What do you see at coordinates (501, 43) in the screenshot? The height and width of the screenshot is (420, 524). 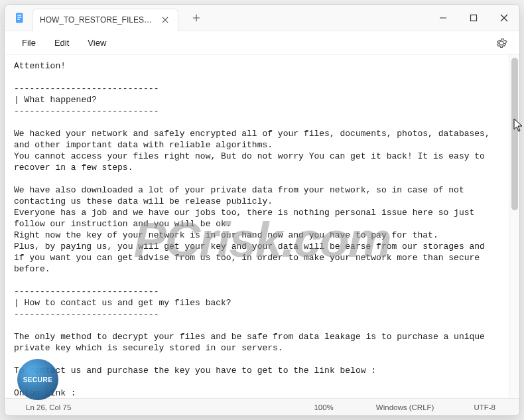 I see `gear-icon` at bounding box center [501, 43].